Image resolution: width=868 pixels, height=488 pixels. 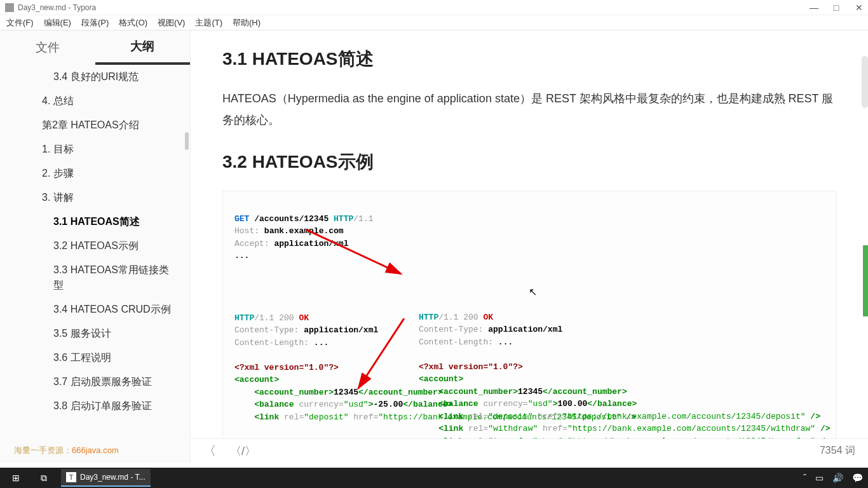 What do you see at coordinates (434, 478) in the screenshot?
I see `windows-taskbar: ⊞ ⧉ T Day3_new.md - T... ˆ ▭ 🔊 💬` at bounding box center [434, 478].